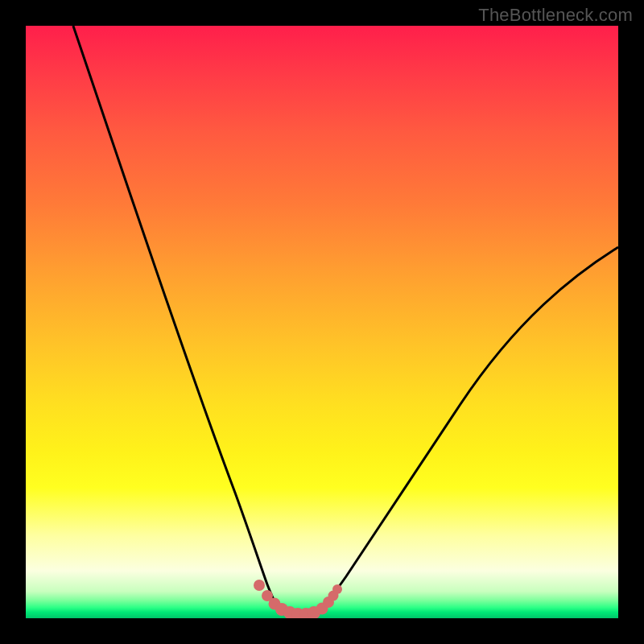  What do you see at coordinates (555, 15) in the screenshot?
I see `watermark-text: TheBottleneck.com` at bounding box center [555, 15].